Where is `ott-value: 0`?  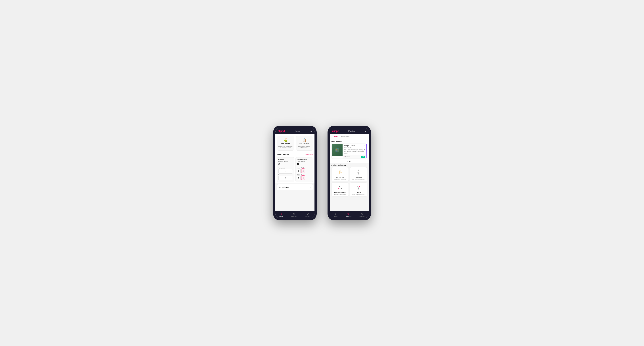 ott-value: 0 is located at coordinates (299, 171).